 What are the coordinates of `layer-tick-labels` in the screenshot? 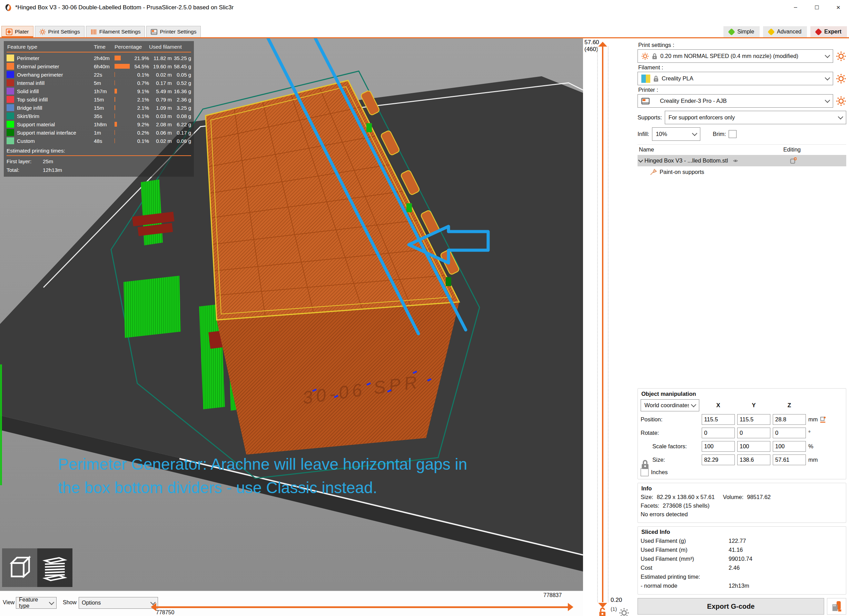 It's located at (620, 321).